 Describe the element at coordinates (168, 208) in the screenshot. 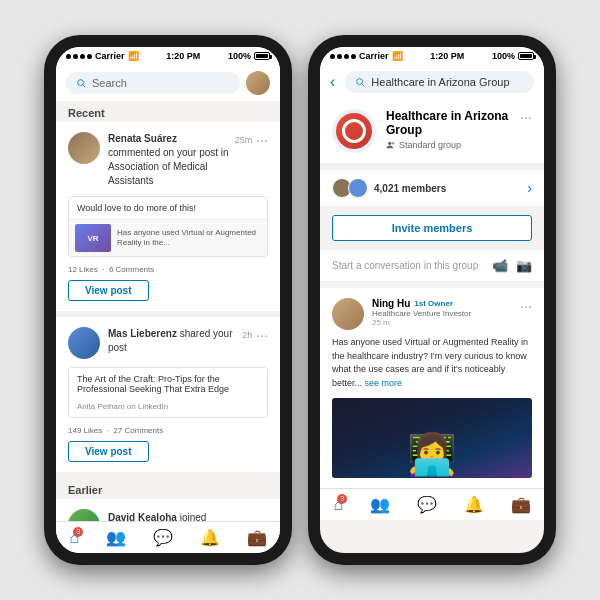

I see `post-quote: Would love to do more of this!` at that location.